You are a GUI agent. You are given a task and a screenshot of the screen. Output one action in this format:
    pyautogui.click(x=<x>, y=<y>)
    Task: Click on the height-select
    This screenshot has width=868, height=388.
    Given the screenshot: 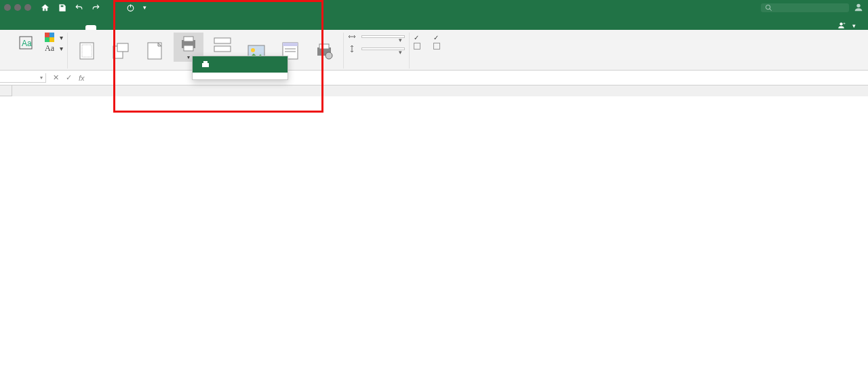 What is the action you would take?
    pyautogui.click(x=383, y=49)
    